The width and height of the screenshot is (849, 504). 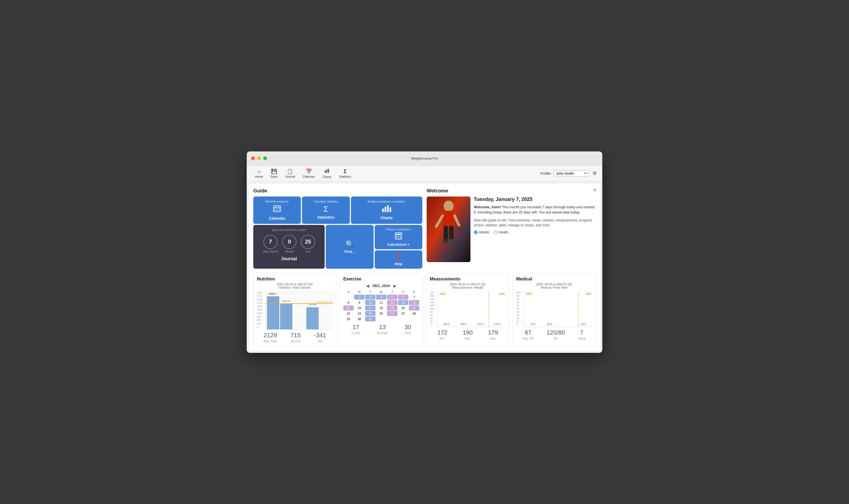 What do you see at coordinates (595, 190) in the screenshot?
I see `close-button: ✕` at bounding box center [595, 190].